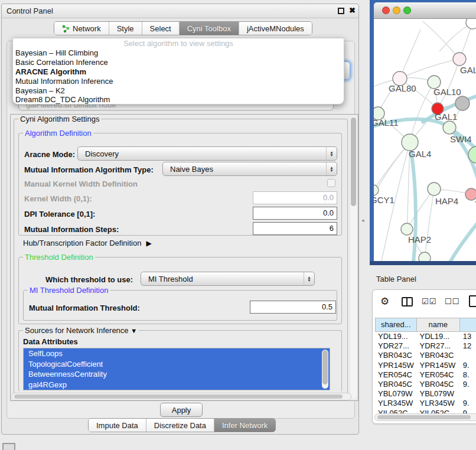 Image resolution: width=476 pixels, height=450 pixels. Describe the element at coordinates (424, 417) in the screenshot. I see `table-hscrollbar-thumb` at that location.